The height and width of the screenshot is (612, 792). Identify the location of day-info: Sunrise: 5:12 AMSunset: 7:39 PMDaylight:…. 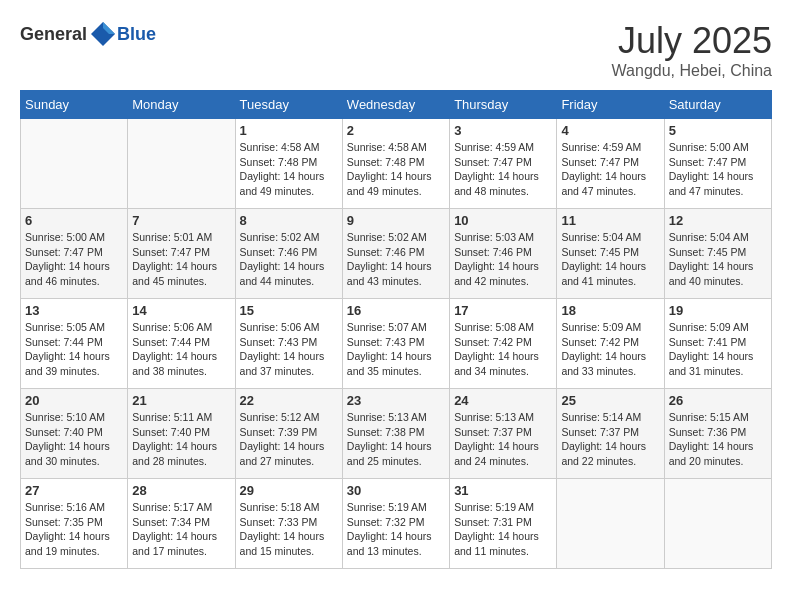
(289, 440).